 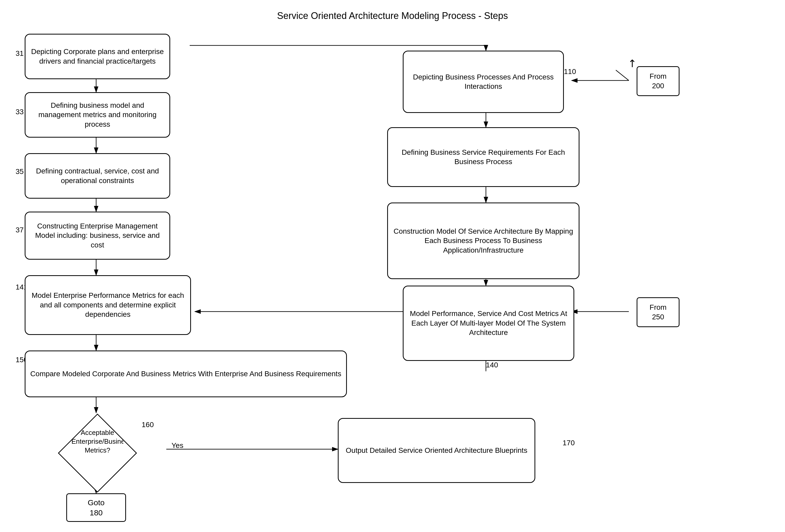 What do you see at coordinates (20, 171) in the screenshot?
I see `label-35: 35` at bounding box center [20, 171].